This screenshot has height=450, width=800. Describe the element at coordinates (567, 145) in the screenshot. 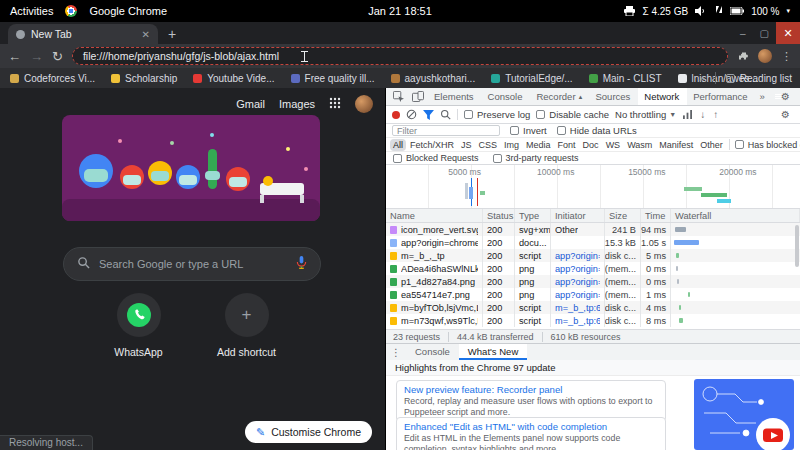

I see `type-filter-chip: Font` at that location.